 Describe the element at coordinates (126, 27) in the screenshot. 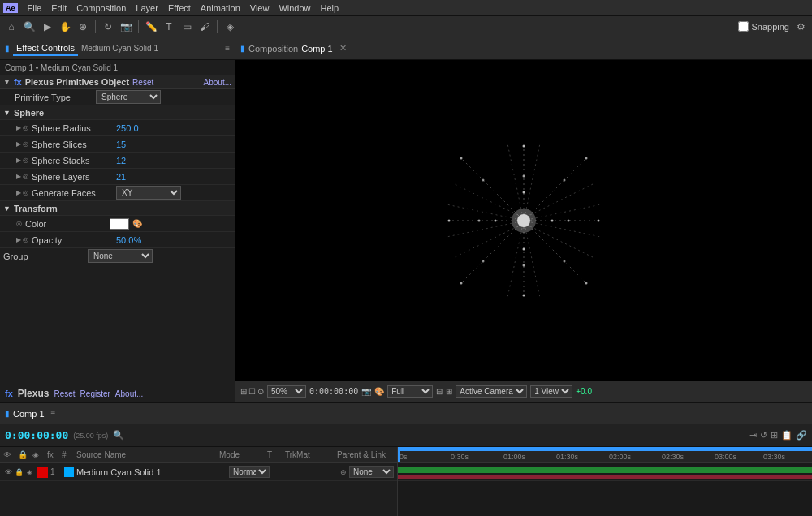

I see `camera-tool: 📷` at that location.